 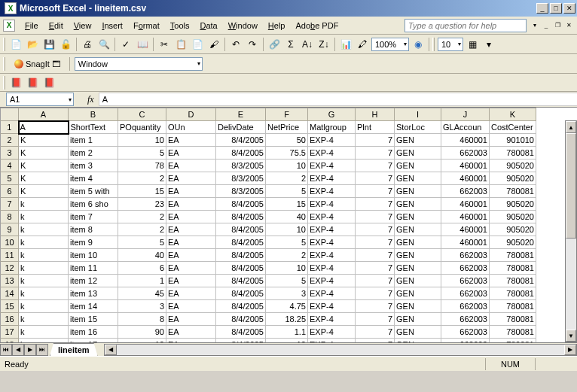 What do you see at coordinates (16, 44) in the screenshot?
I see `new-icon: 📄` at bounding box center [16, 44].